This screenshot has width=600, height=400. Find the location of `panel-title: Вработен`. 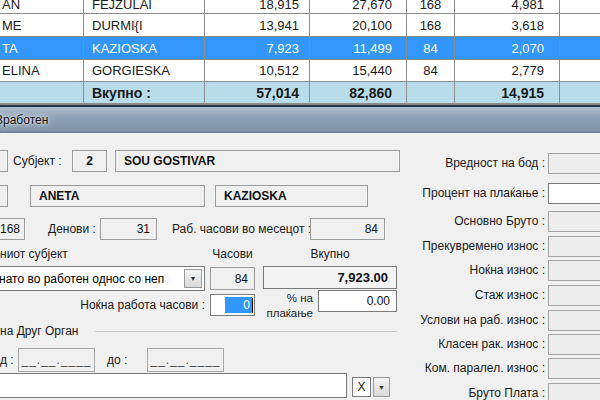

panel-title: Вработен is located at coordinates (24, 120).